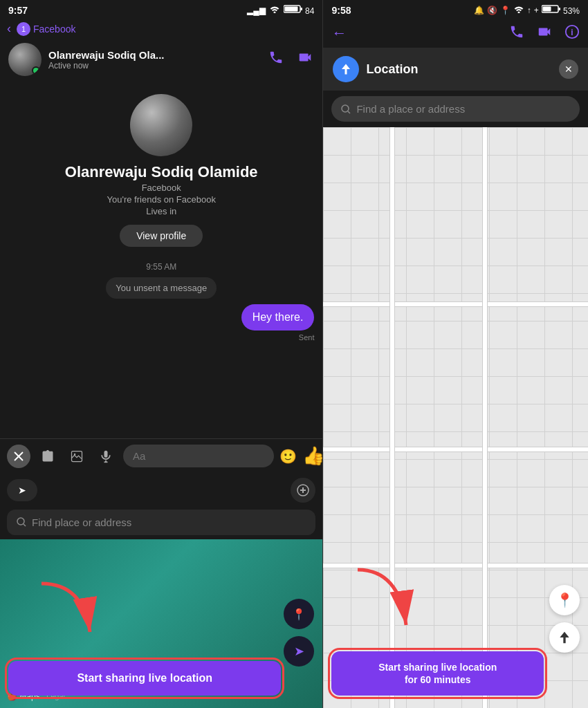 This screenshot has width=588, height=708. What do you see at coordinates (310, 11) in the screenshot?
I see `battery-pct: 84` at bounding box center [310, 11].